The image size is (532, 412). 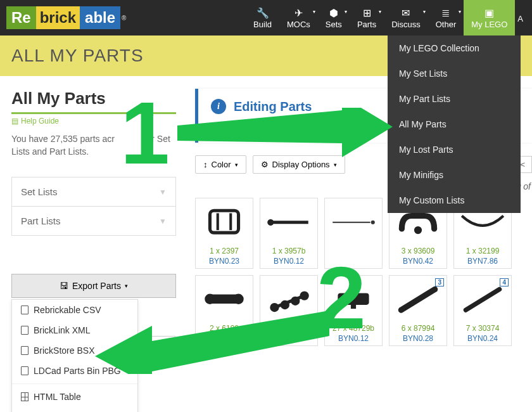 What do you see at coordinates (224, 233) in the screenshot?
I see `part-card: 1 x 2397 BYN0.23` at bounding box center [224, 233].